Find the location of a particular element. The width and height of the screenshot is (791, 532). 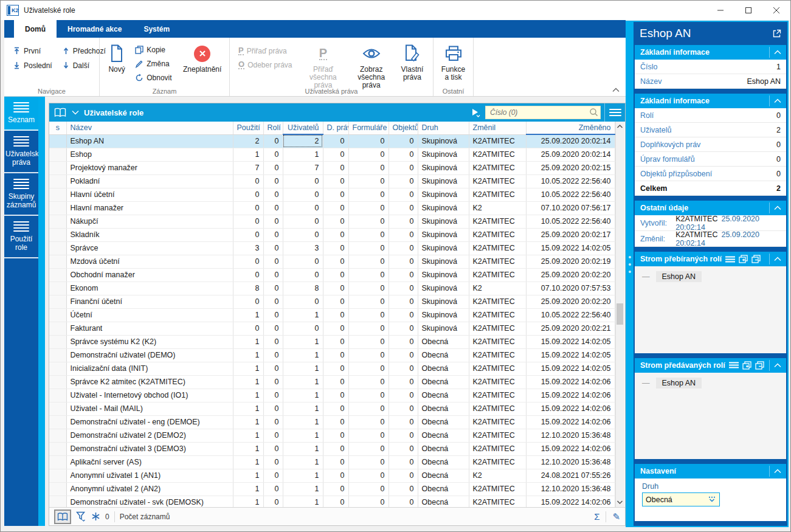

table-cell-nazev: Pokladní is located at coordinates (150, 181).